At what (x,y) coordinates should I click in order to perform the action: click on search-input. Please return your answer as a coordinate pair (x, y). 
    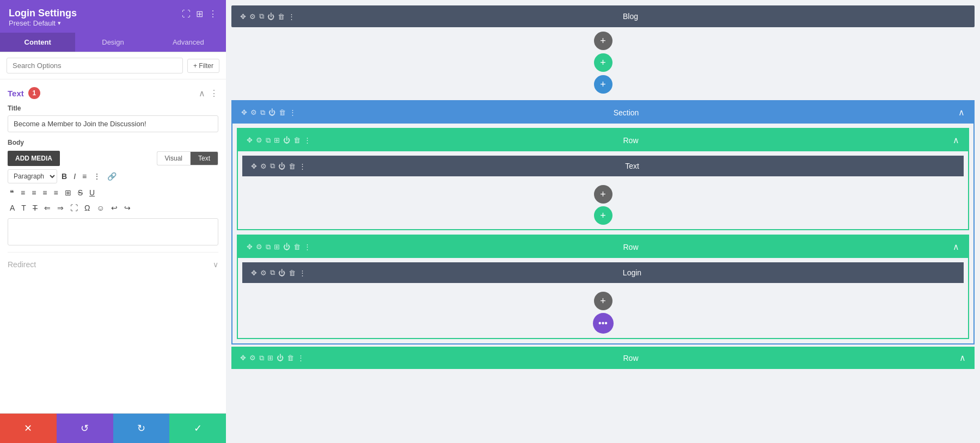
    Looking at the image, I should click on (95, 65).